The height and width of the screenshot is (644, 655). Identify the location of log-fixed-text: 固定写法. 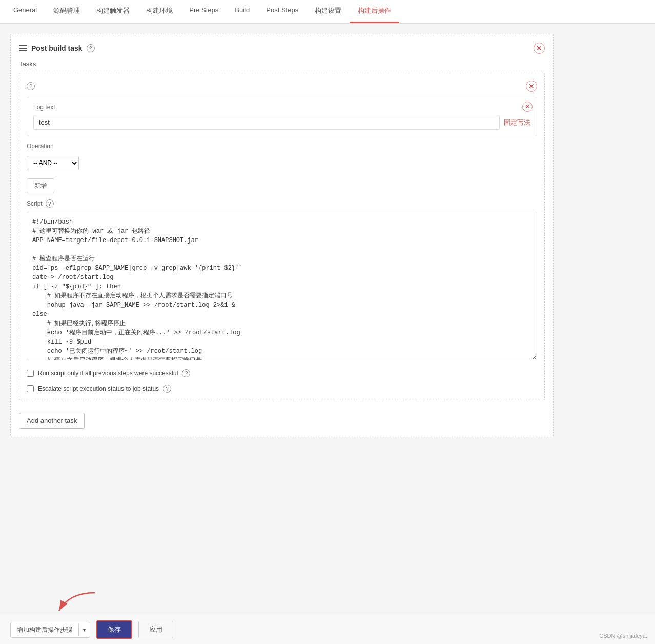
(517, 123).